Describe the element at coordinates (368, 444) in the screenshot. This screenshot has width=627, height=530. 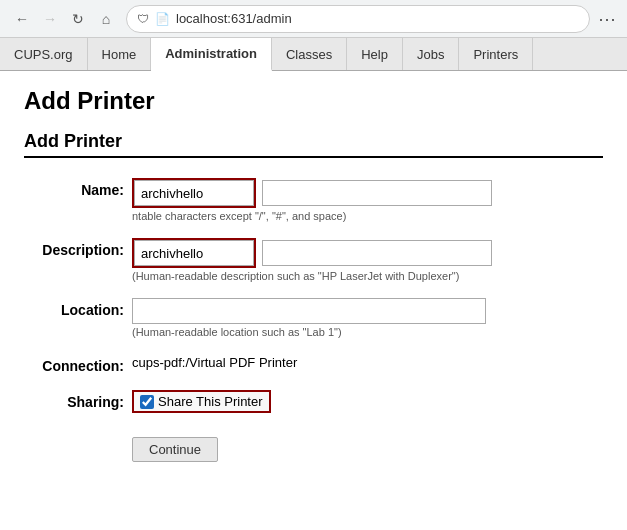
I see `button-row: Continue` at that location.